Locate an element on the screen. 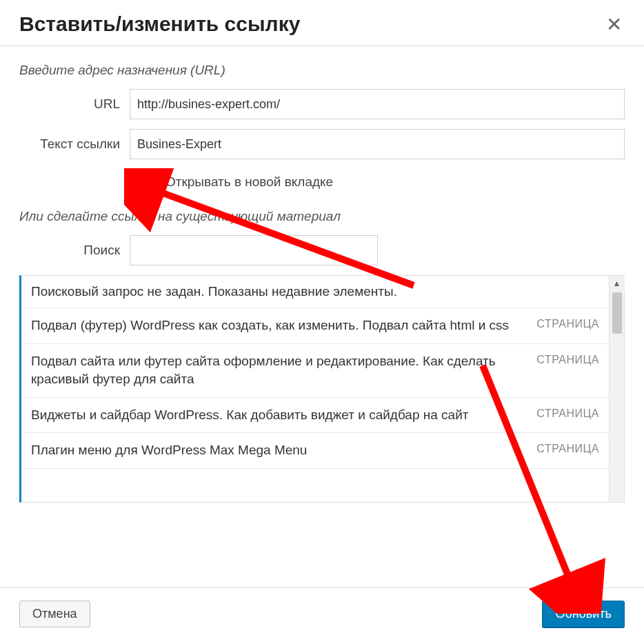 The image size is (644, 644). url-label: URL is located at coordinates (74, 104).